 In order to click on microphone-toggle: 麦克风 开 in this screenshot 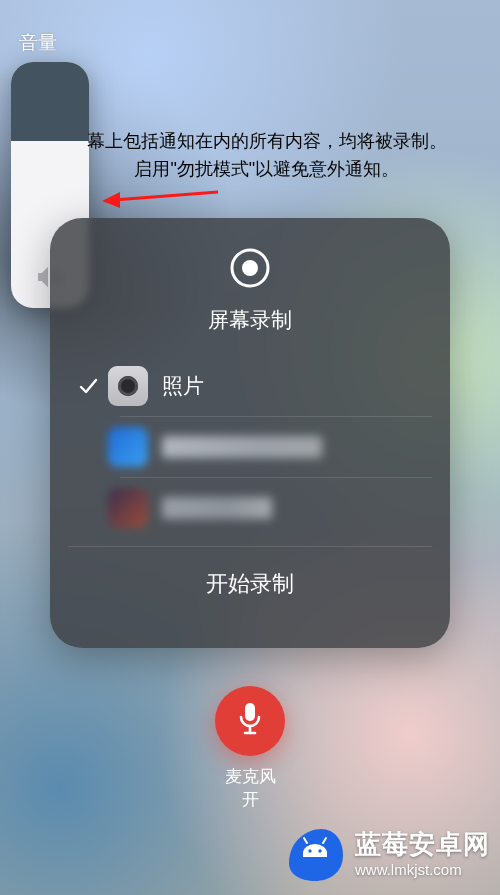, I will do `click(250, 749)`.